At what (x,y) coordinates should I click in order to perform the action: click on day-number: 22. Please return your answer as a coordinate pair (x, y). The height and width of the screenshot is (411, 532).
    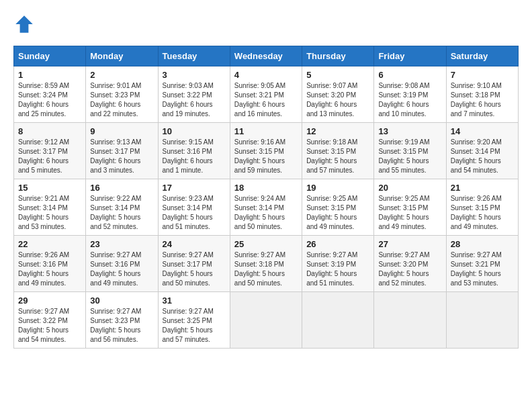
    Looking at the image, I should click on (50, 244).